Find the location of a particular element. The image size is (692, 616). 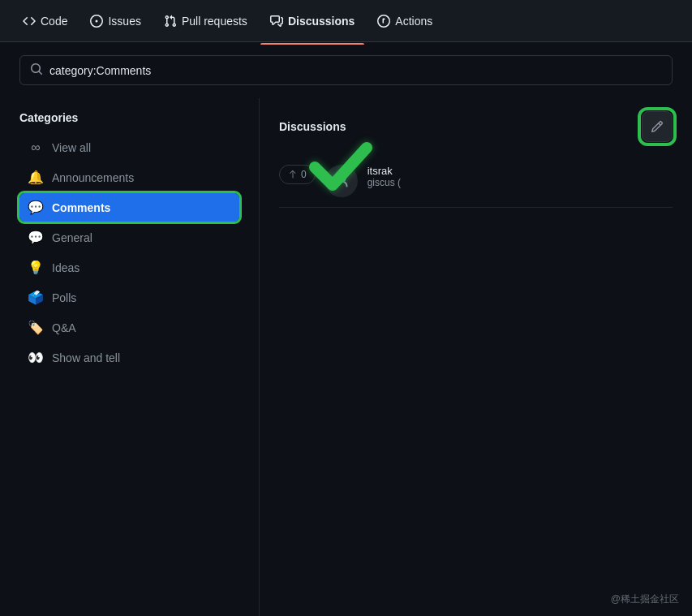

show-and-tell-label: Show and tell is located at coordinates (86, 358).